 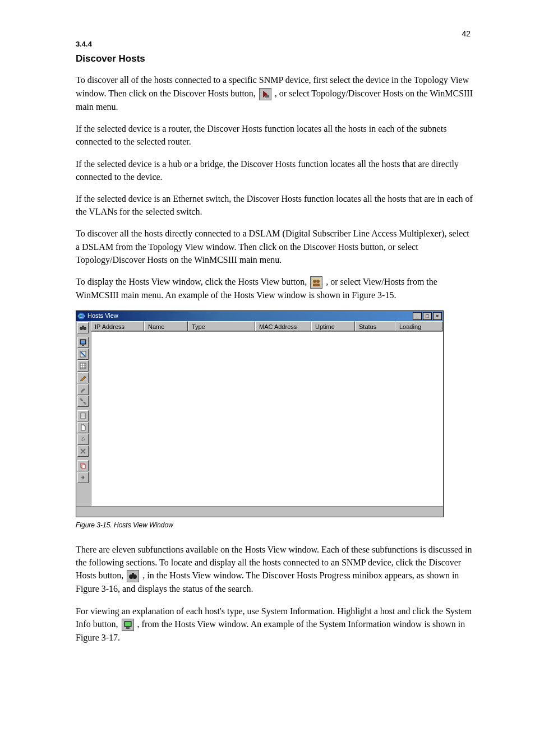 What do you see at coordinates (267, 326) in the screenshot?
I see `column-headers: IP Address Name Type MAC Address Uptime …` at bounding box center [267, 326].